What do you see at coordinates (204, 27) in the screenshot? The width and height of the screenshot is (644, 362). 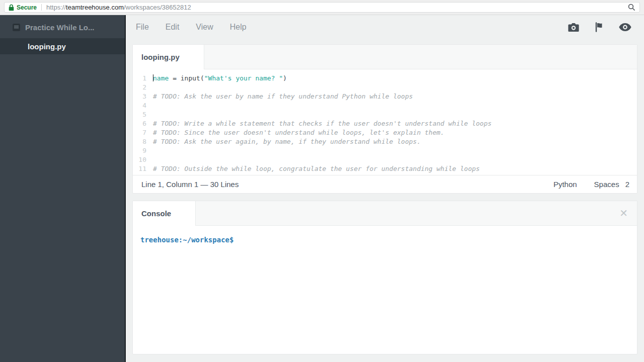 I see `menu-view: View` at bounding box center [204, 27].